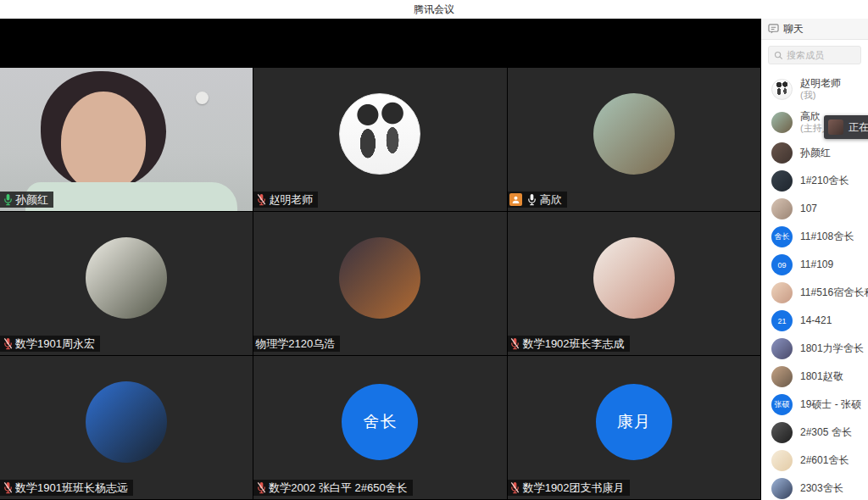 This screenshot has width=868, height=500. What do you see at coordinates (817, 265) in the screenshot?
I see `member-name: 11#109` at bounding box center [817, 265].